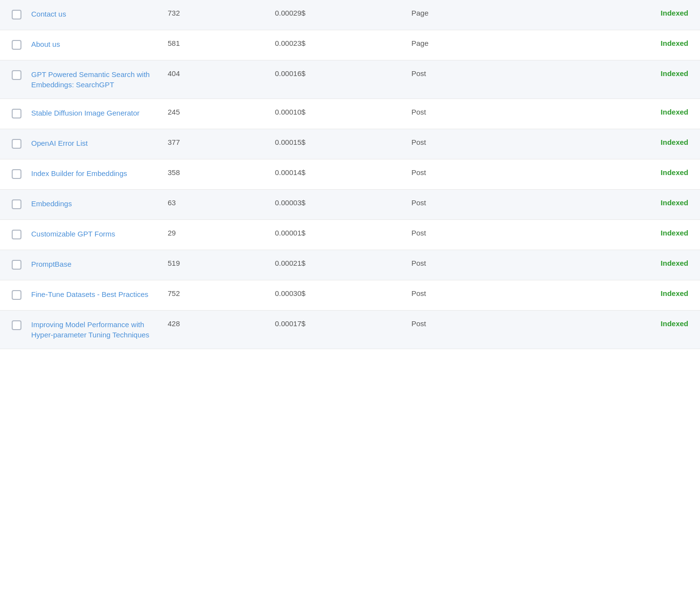 The height and width of the screenshot is (589, 700). I want to click on number-col: 732, so click(221, 13).